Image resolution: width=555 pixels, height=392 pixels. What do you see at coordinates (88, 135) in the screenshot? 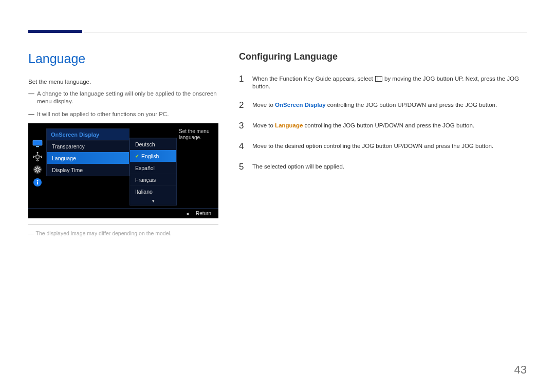
I see `osd-main-title: OnScreen Display` at bounding box center [88, 135].